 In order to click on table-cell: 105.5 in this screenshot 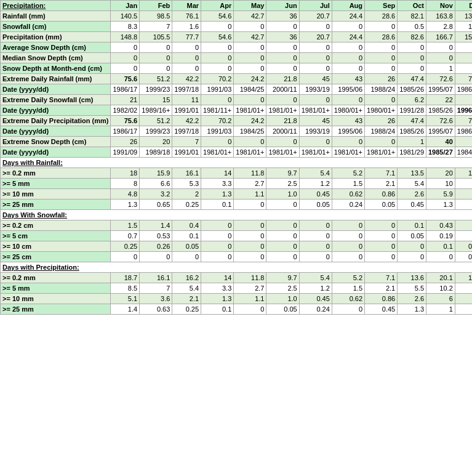, I will do `click(156, 37)`.